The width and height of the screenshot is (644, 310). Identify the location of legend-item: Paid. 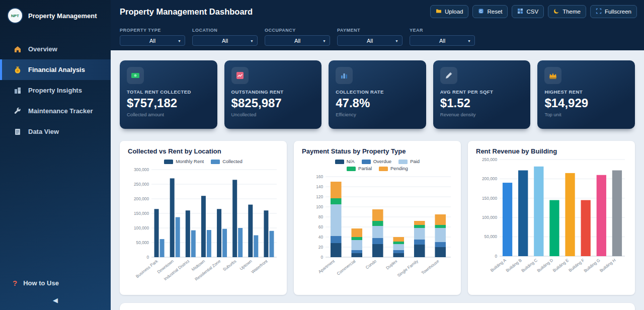
(409, 162).